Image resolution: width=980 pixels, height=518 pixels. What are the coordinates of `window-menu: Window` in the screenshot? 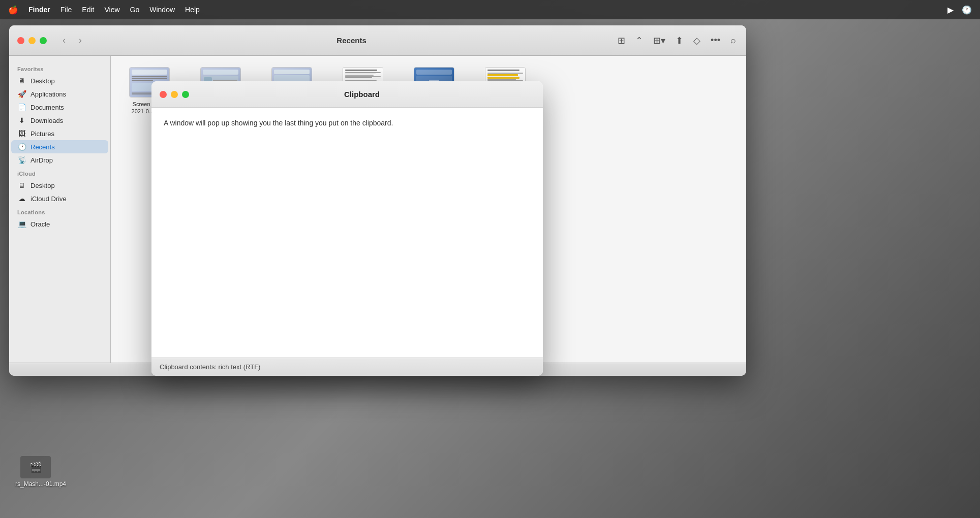 It's located at (162, 10).